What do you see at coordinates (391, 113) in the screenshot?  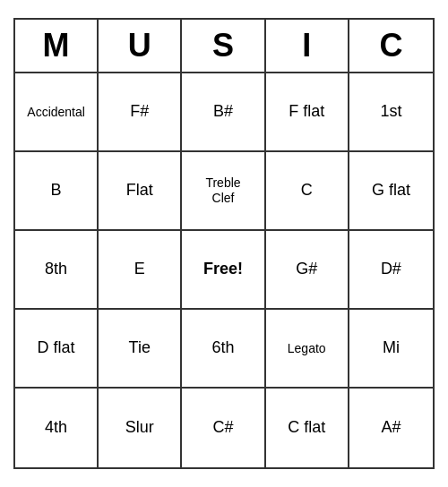 I see `grid-cell-4: 1st` at bounding box center [391, 113].